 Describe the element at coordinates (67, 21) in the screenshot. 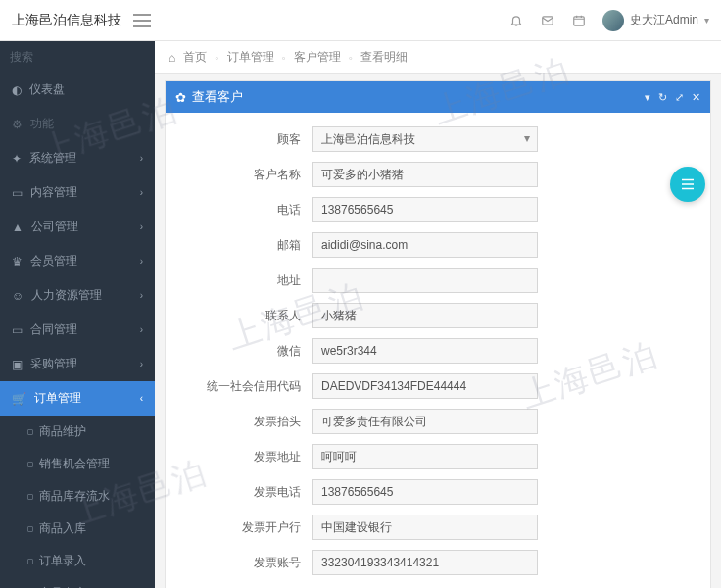

I see `brand-title: 上海邑泊信息科技` at that location.